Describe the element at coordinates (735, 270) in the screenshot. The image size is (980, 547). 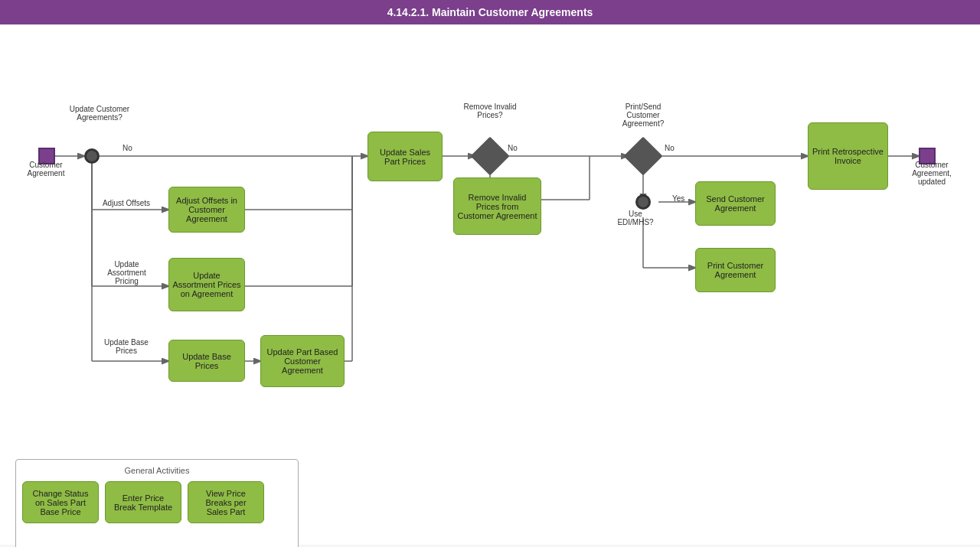
I see `print-customer-agreement-box: Print Customer Agreement` at that location.